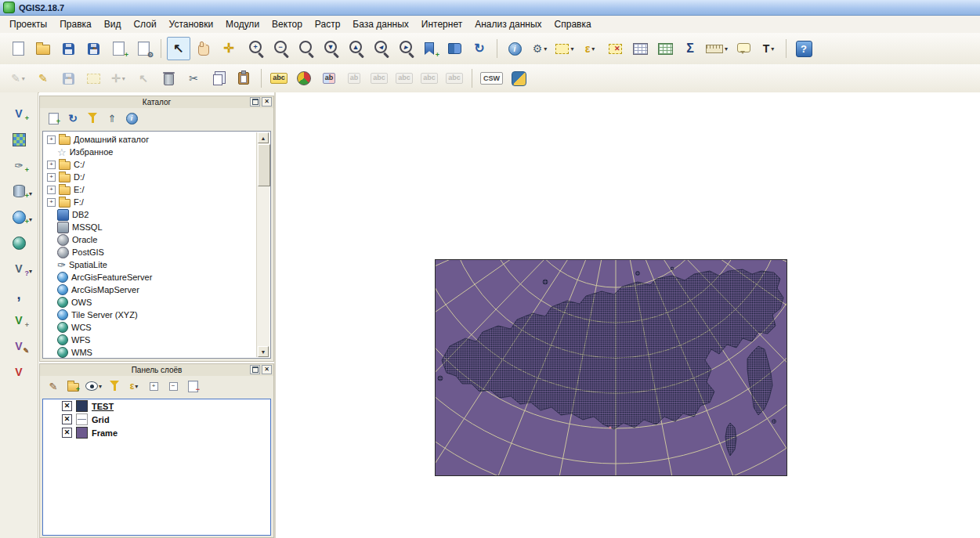 This screenshot has height=538, width=980. Describe the element at coordinates (150, 277) in the screenshot. I see `tree-item-arcgis-feature: ArcGisFeatureServer` at that location.